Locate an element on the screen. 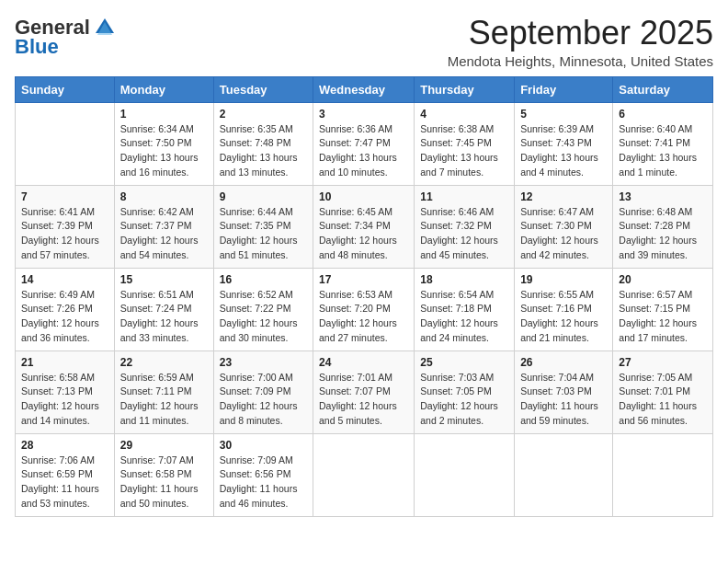 This screenshot has height=563, width=728. day-cell: 18Sunrise: 6:54 AMSunset: 7:18 PMDayligh… is located at coordinates (465, 309).